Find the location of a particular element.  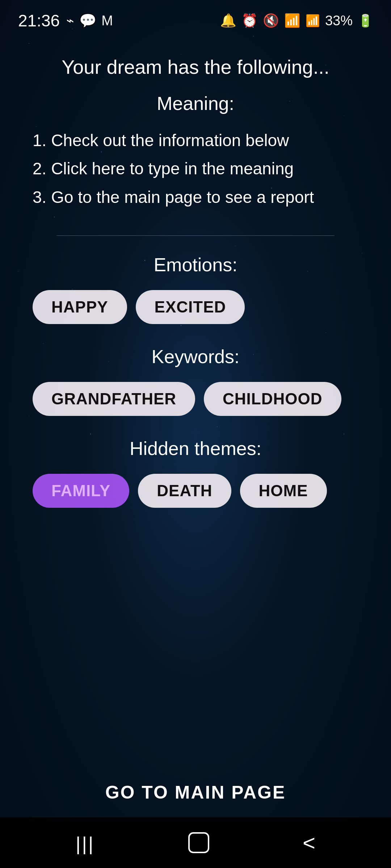

gmail-icon: M is located at coordinates (107, 21).